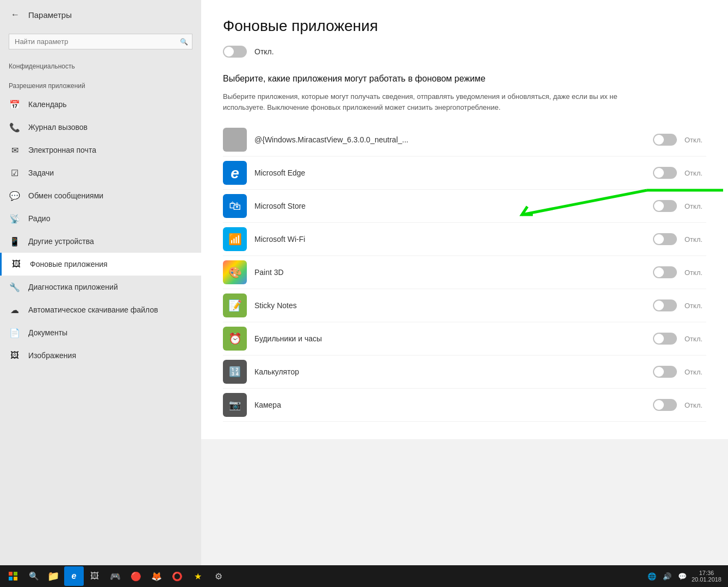  What do you see at coordinates (50, 15) in the screenshot?
I see `sidebar-title: Параметры` at bounding box center [50, 15].